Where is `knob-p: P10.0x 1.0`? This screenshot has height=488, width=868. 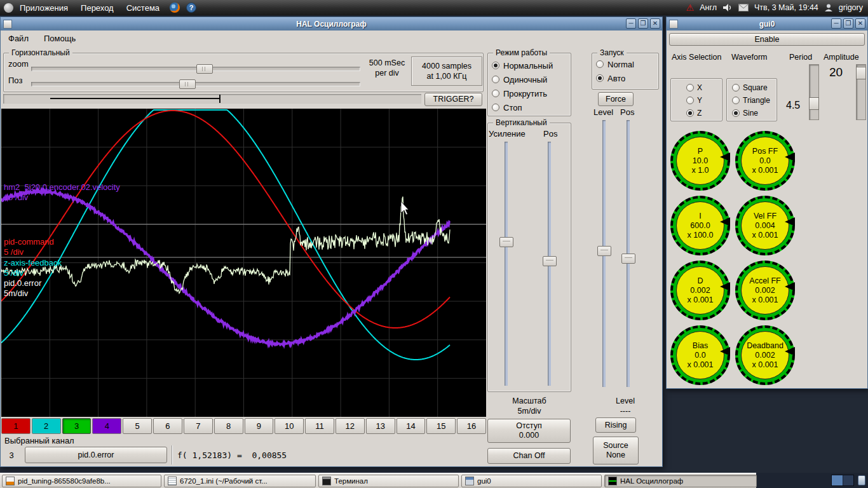 knob-p: P10.0x 1.0 is located at coordinates (700, 161).